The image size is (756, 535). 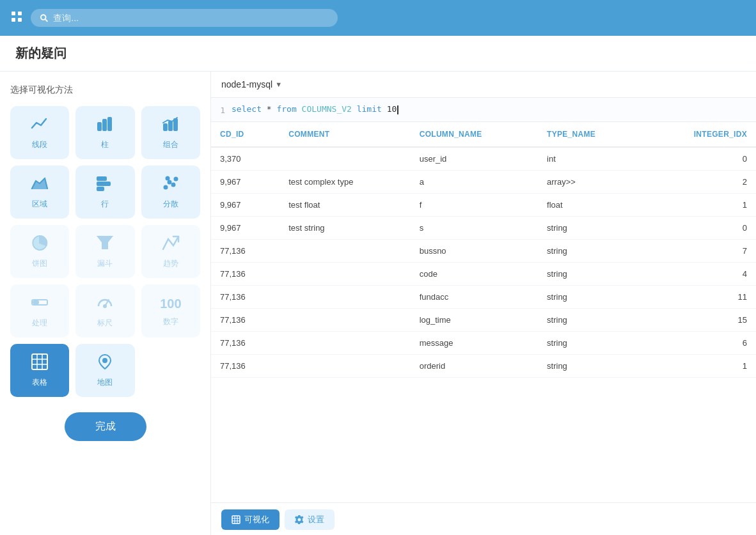 What do you see at coordinates (105, 144) in the screenshot?
I see `viz-item-bar-label: 柱` at bounding box center [105, 144].